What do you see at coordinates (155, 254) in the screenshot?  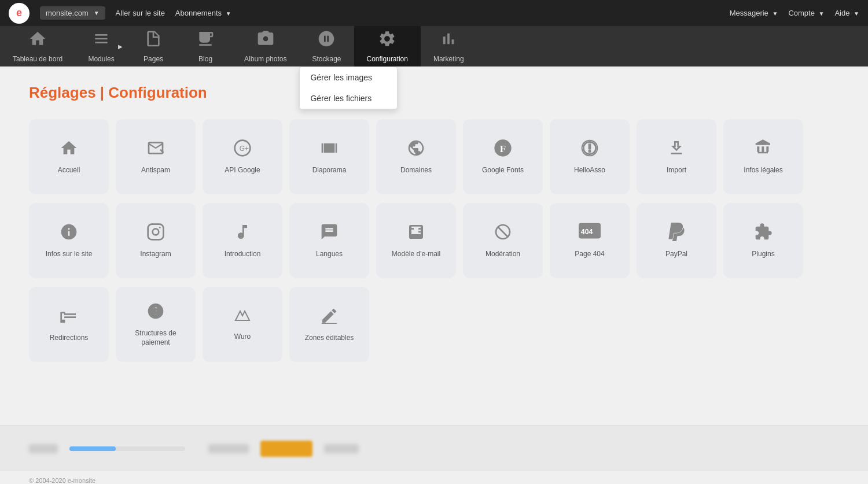 I see `card-label-instagram: Instagram` at bounding box center [155, 254].